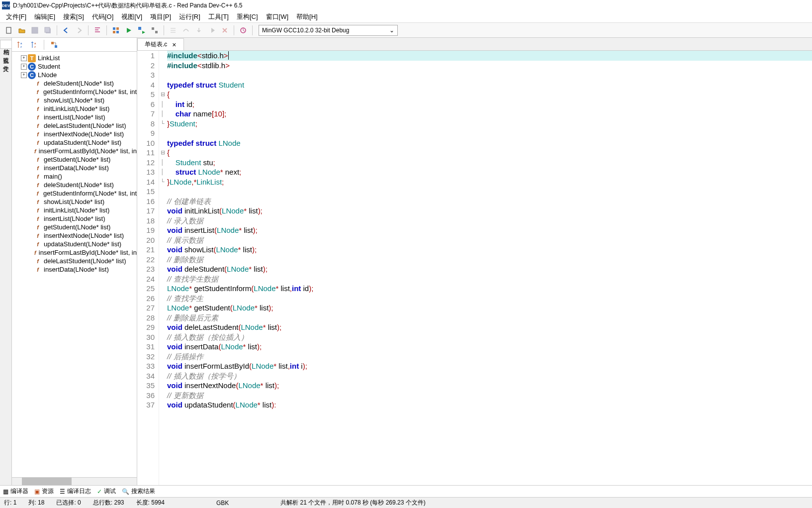 The width and height of the screenshot is (812, 508). I want to click on step-over-button, so click(186, 30).